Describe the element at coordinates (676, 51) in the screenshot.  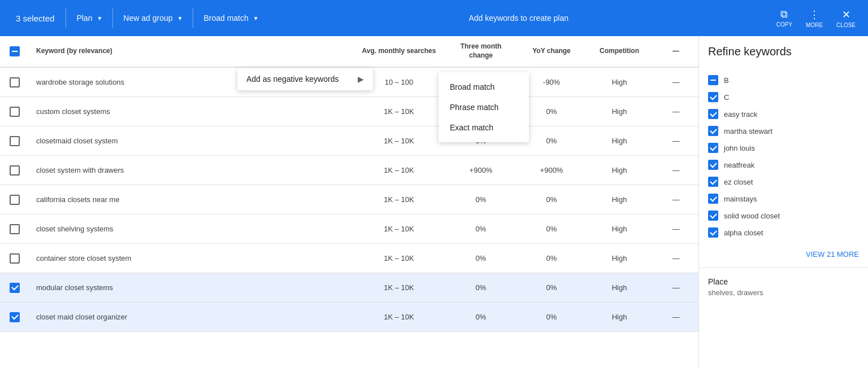
I see `header-extra: —` at that location.